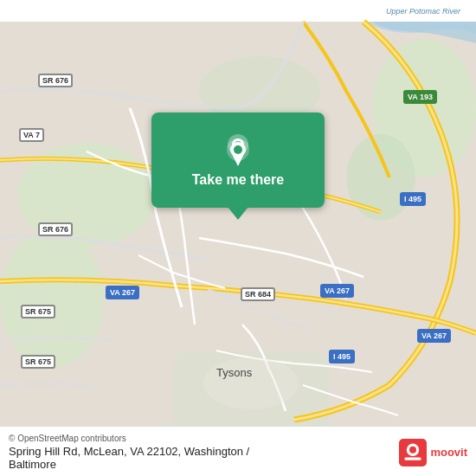 This screenshot has width=476, height=476. I want to click on address-line2: Baltimore, so click(129, 464).